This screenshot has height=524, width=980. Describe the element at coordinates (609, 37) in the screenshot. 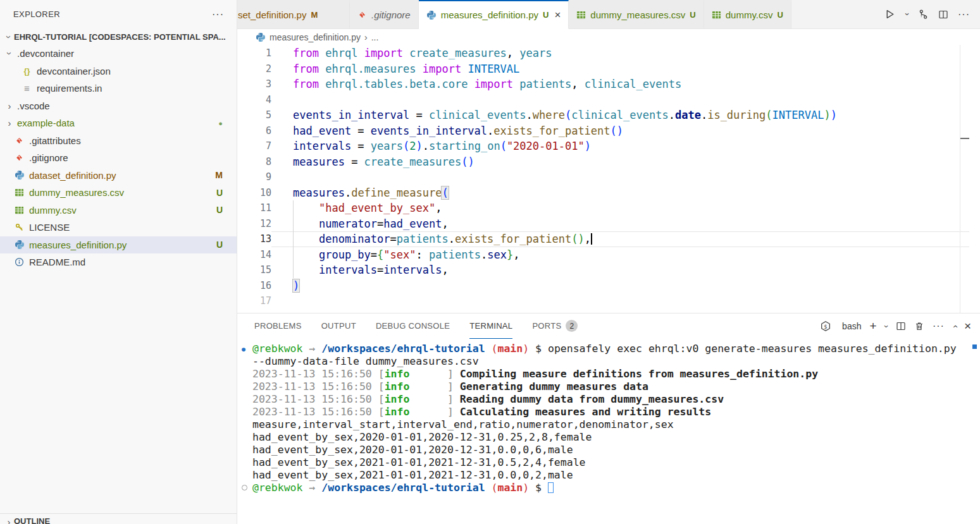

I see `breadcrumb: measures_definition.py › ...` at that location.